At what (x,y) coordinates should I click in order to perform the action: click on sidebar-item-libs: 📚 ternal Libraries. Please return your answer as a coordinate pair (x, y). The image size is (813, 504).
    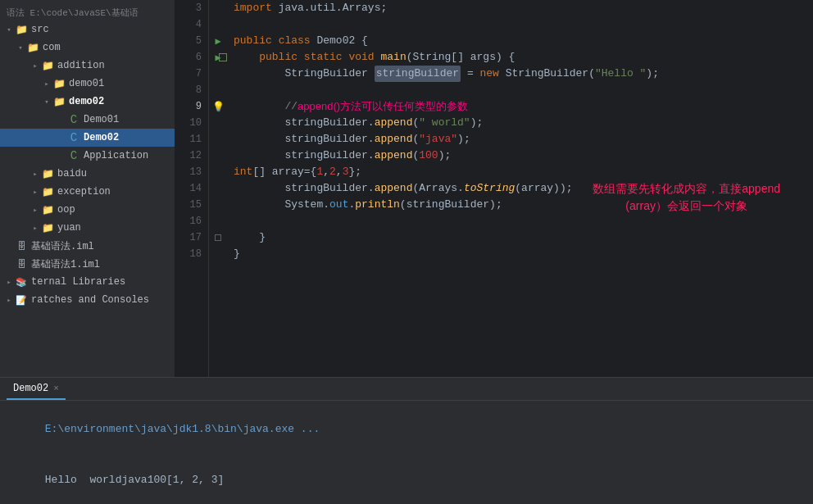
    Looking at the image, I should click on (87, 282).